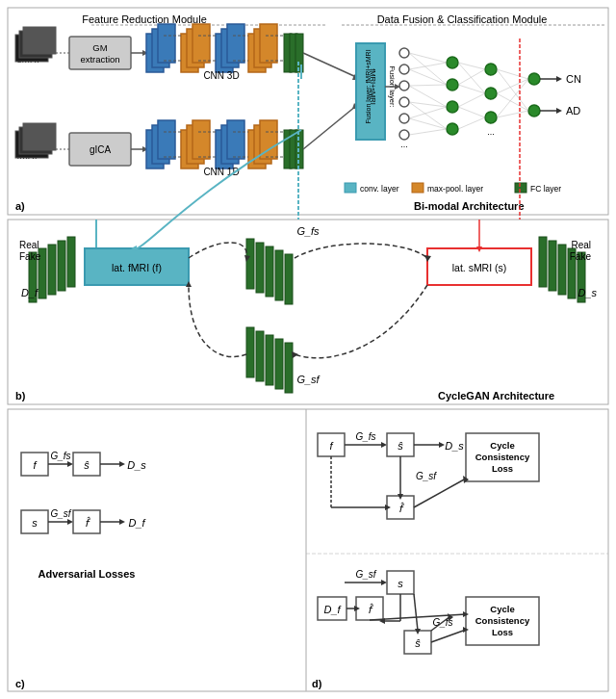 The image size is (616, 699). What do you see at coordinates (455, 189) in the screenshot?
I see `svg-text: max-pool. layer` at bounding box center [455, 189].